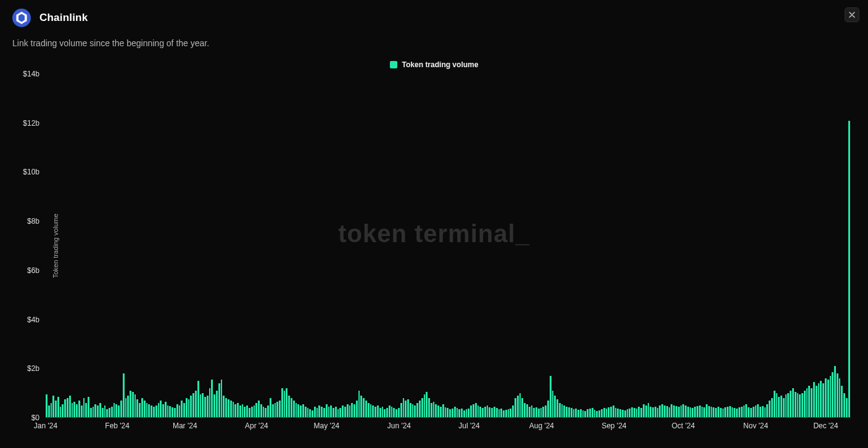 Image resolution: width=868 pixels, height=448 pixels. What do you see at coordinates (46, 426) in the screenshot?
I see `x-tick-label: Jan '24` at bounding box center [46, 426].